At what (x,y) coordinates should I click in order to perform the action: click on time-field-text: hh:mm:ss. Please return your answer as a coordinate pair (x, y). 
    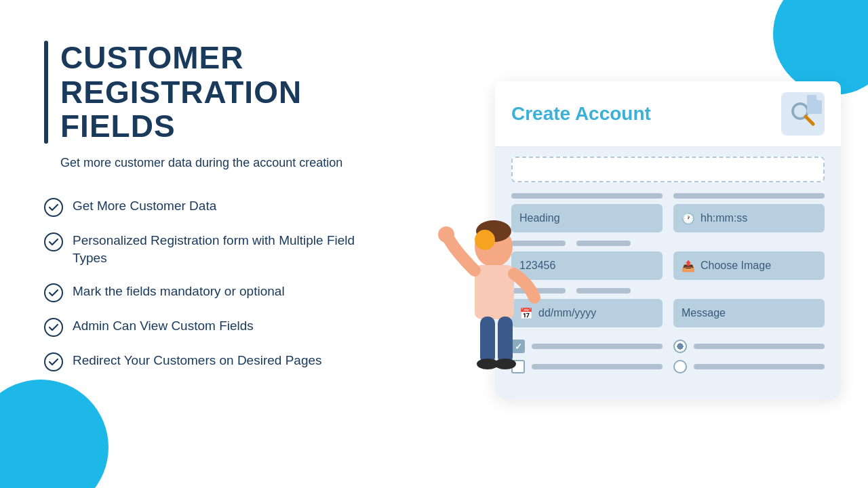
    Looking at the image, I should click on (724, 218).